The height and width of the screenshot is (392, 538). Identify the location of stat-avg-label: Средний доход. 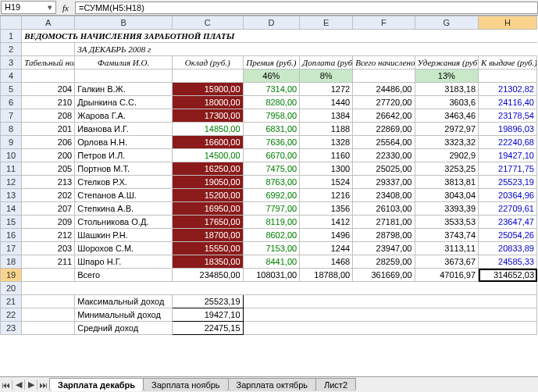
(123, 328).